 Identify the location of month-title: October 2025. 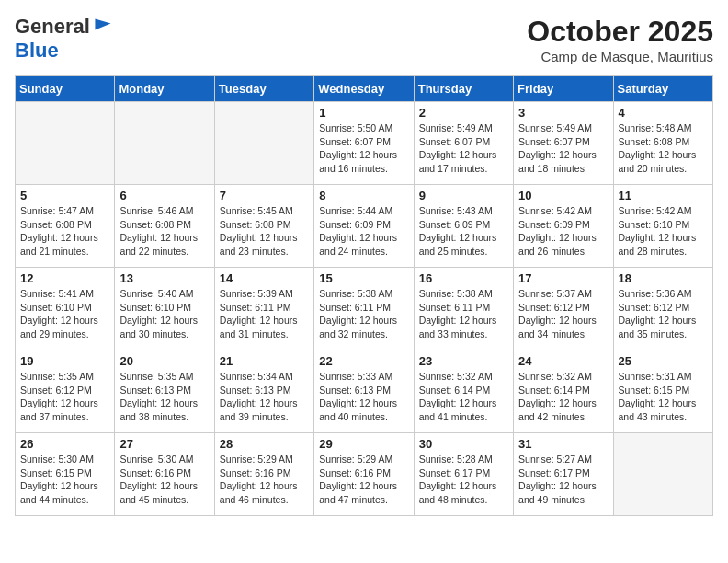
(620, 31).